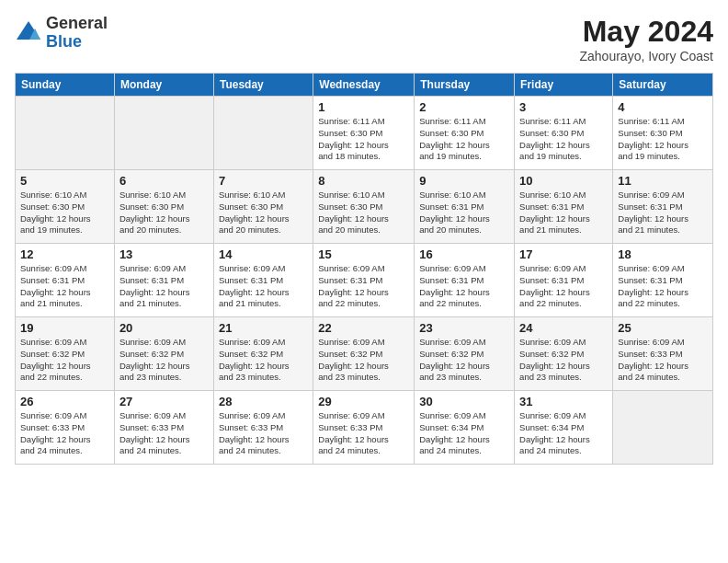  I want to click on logo-text: General Blue, so click(77, 33).